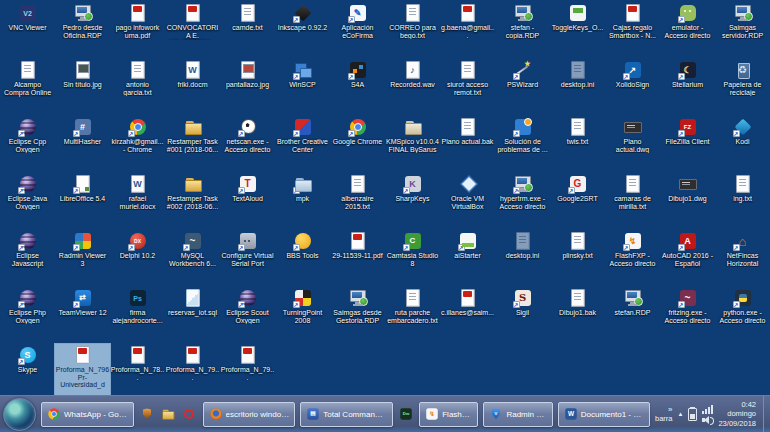 The height and width of the screenshot is (432, 770). What do you see at coordinates (688, 144) in the screenshot?
I see `desktop-icon-filezilla-client: FZ↗FileZilla Client` at bounding box center [688, 144].